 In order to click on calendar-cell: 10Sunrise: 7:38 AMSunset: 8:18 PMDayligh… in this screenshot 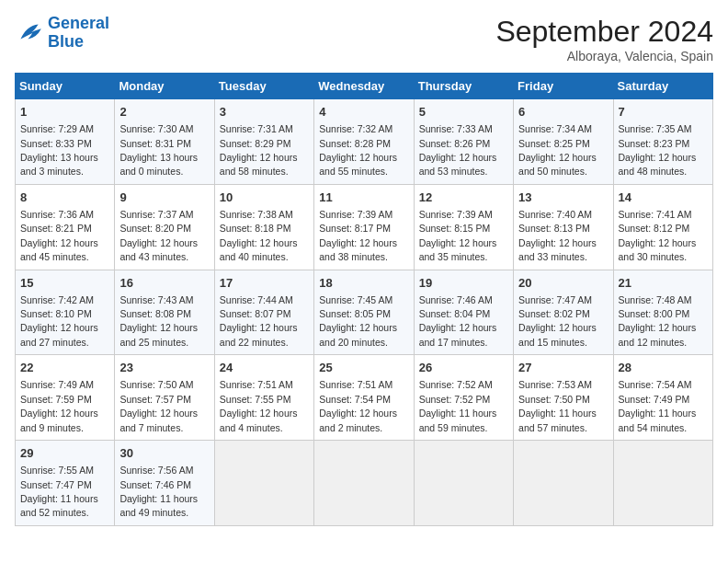, I will do `click(264, 226)`.